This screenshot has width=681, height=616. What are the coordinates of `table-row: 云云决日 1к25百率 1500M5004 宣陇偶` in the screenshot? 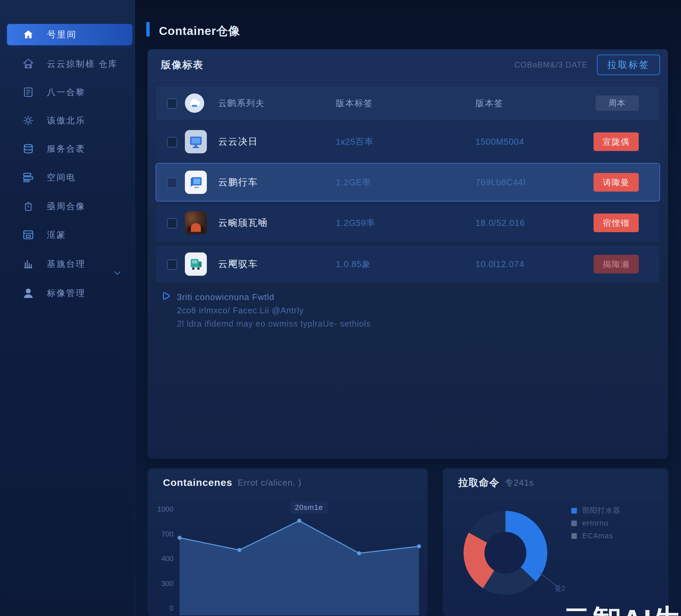 It's located at (408, 142).